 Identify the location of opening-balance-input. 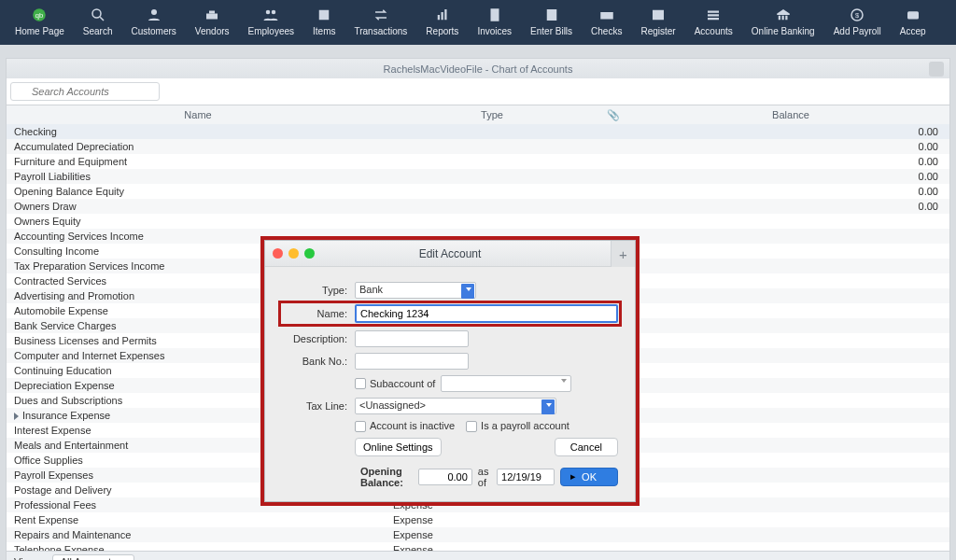
(445, 477).